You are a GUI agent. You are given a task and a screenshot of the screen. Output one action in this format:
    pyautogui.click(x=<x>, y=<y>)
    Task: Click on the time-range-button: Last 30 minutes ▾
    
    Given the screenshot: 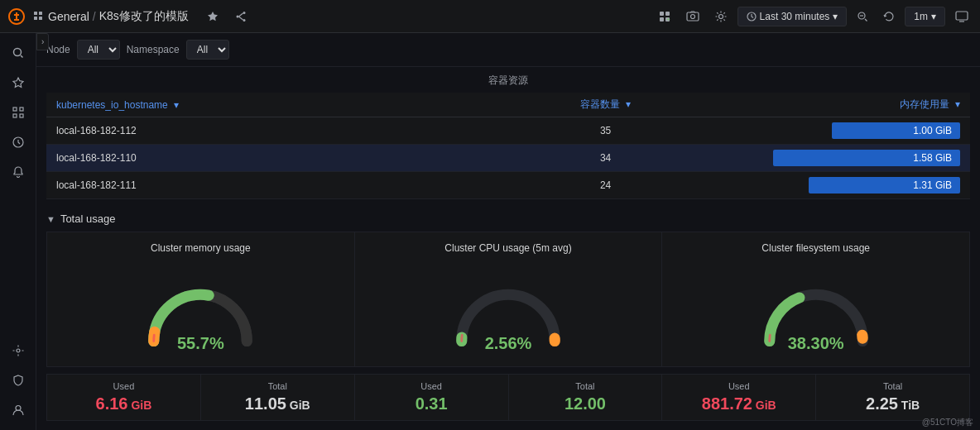 What is the action you would take?
    pyautogui.click(x=793, y=17)
    